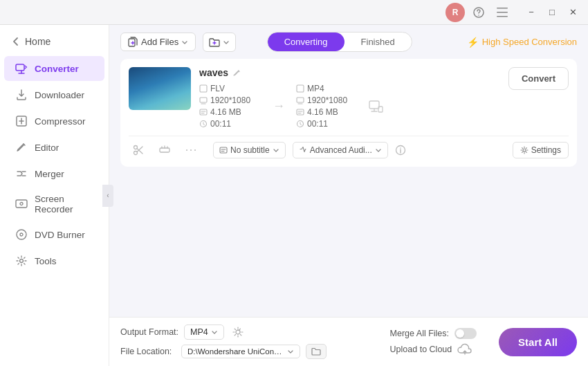 This screenshot has width=588, height=366. I want to click on source-size-row: 4.16 MB, so click(230, 112).